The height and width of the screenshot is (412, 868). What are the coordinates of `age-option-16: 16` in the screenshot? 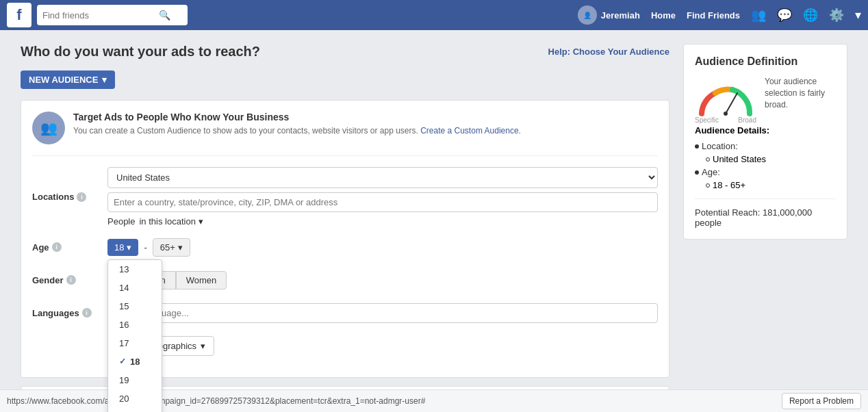 It's located at (135, 324).